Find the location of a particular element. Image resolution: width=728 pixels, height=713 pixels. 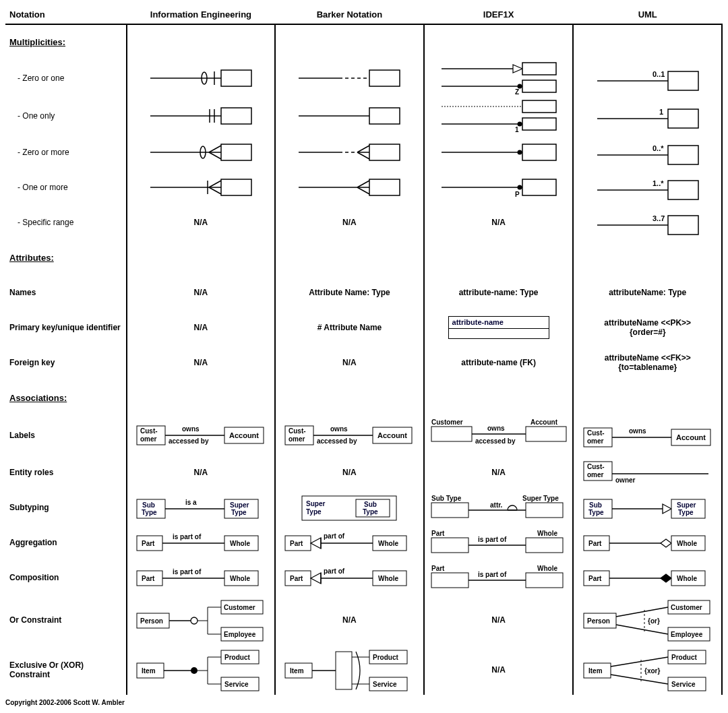

idef-one-only-icon: 1 is located at coordinates (499, 116).